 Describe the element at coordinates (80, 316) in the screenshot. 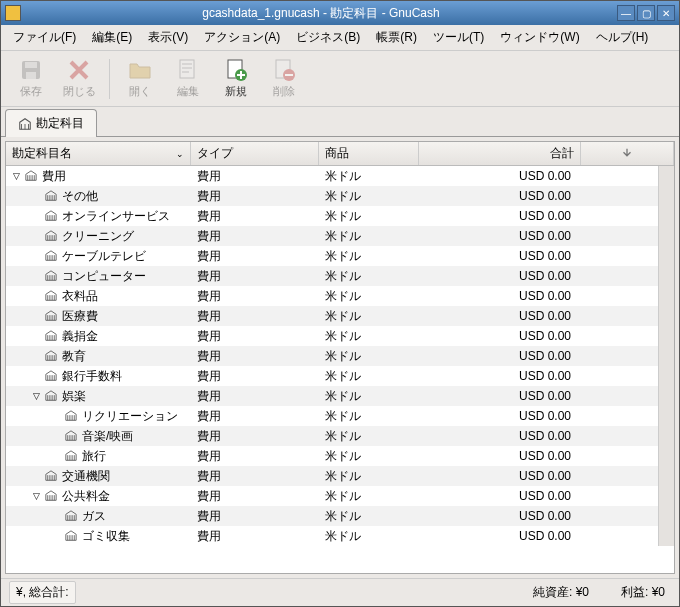

I see `account-name-label: 医療費` at that location.